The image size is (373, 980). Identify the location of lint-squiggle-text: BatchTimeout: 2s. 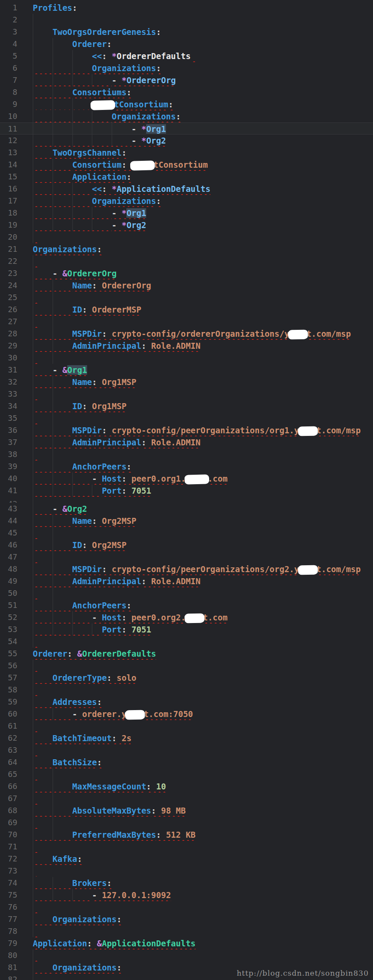
(82, 738).